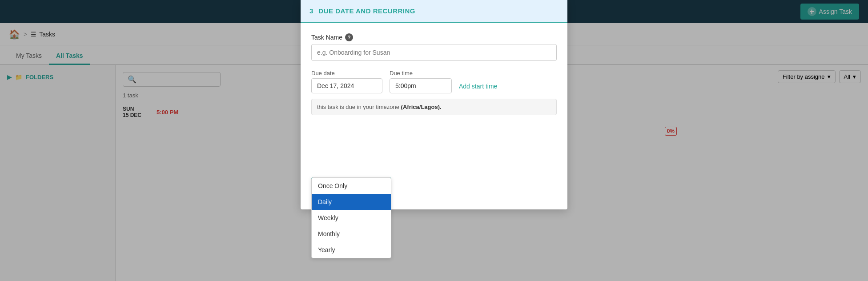 The height and width of the screenshot is (281, 868). What do you see at coordinates (351, 250) in the screenshot?
I see `dropdown-item-yearly: Yearly` at bounding box center [351, 250].